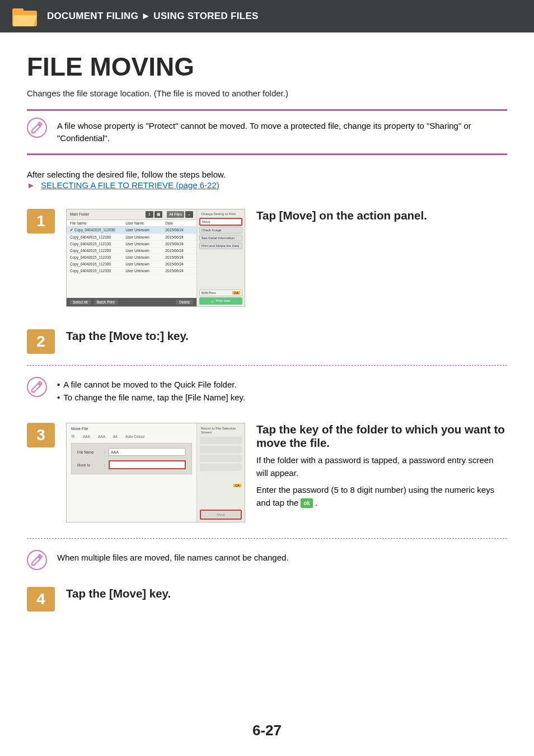 The width and height of the screenshot is (534, 756). I want to click on protect-note: A file whose property is "Protect" canno…, so click(282, 131).